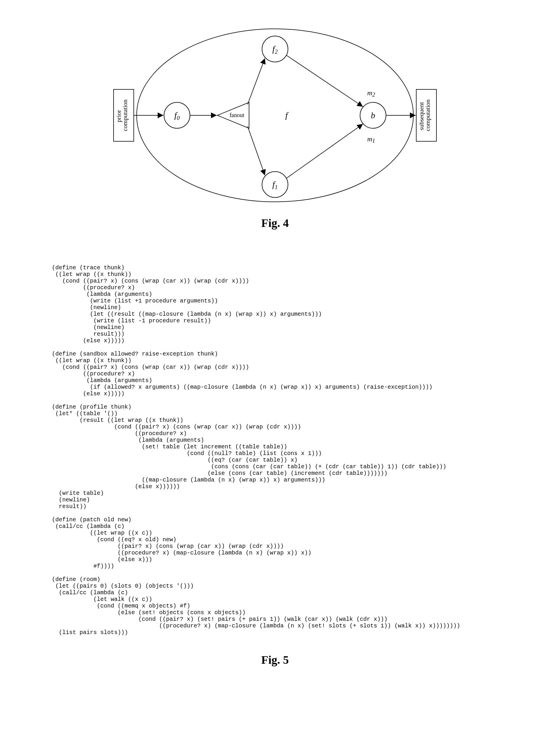 This screenshot has width=550, height=756. What do you see at coordinates (177, 115) in the screenshot?
I see `node-f0: f0` at bounding box center [177, 115].